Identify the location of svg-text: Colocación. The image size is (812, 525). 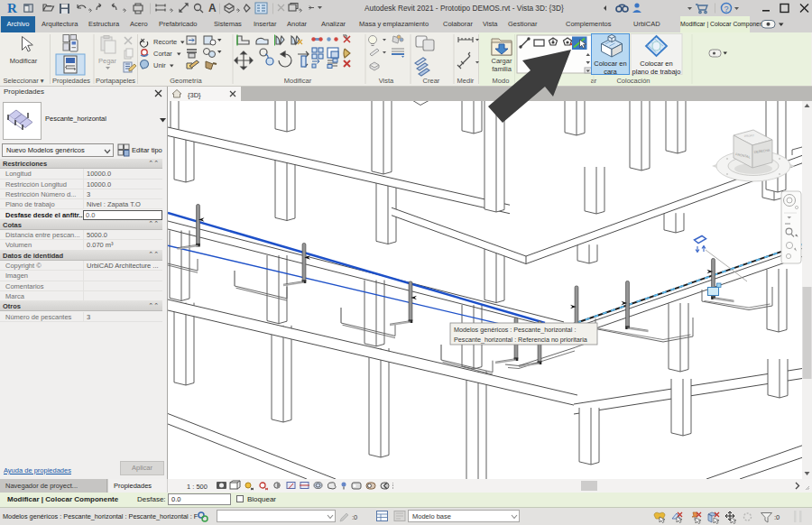
(633, 81).